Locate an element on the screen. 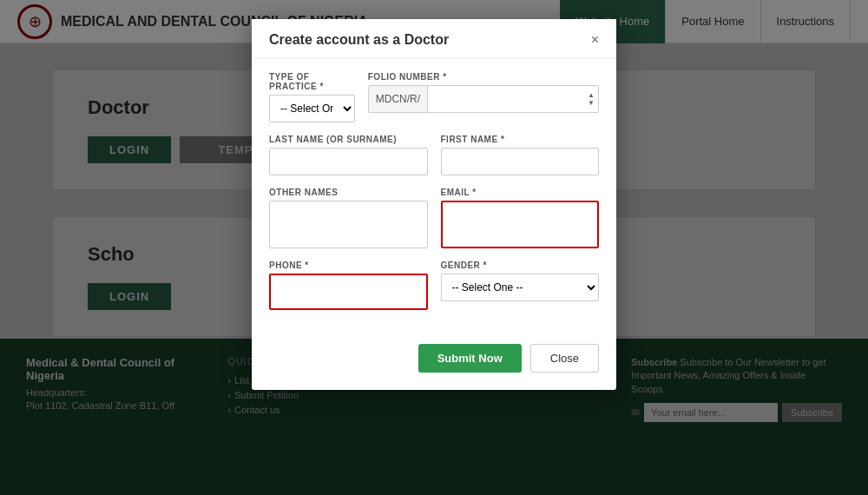  gender-select: -- Select One -- is located at coordinates (521, 287).